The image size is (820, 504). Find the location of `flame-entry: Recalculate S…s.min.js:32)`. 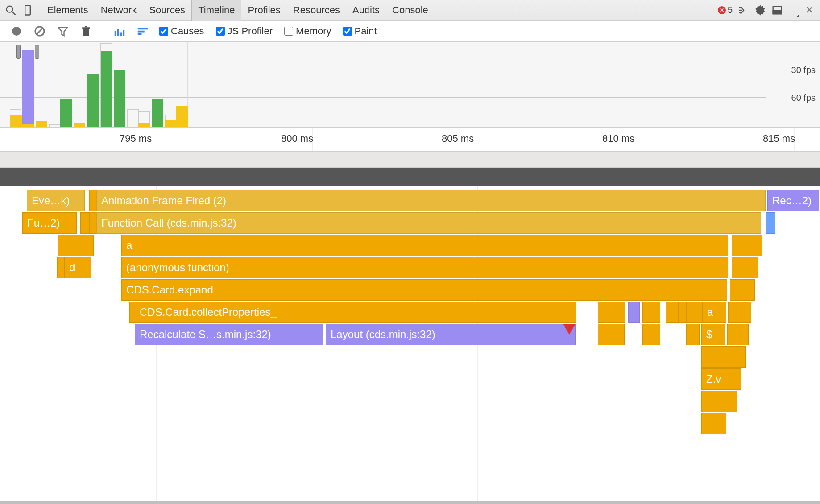

flame-entry: Recalculate S…s.min.js:32) is located at coordinates (229, 335).